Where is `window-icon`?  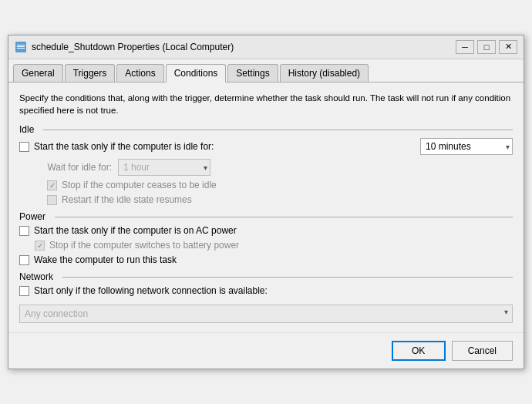
window-icon is located at coordinates (21, 47).